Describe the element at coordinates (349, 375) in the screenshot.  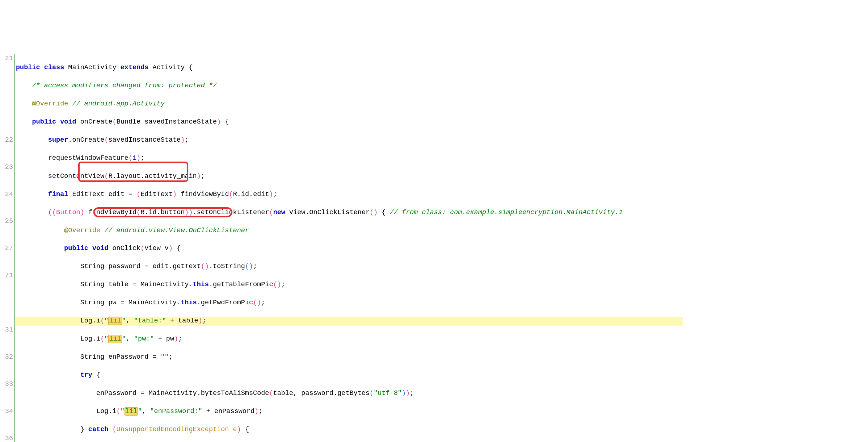
I see `code-line: try {` at that location.